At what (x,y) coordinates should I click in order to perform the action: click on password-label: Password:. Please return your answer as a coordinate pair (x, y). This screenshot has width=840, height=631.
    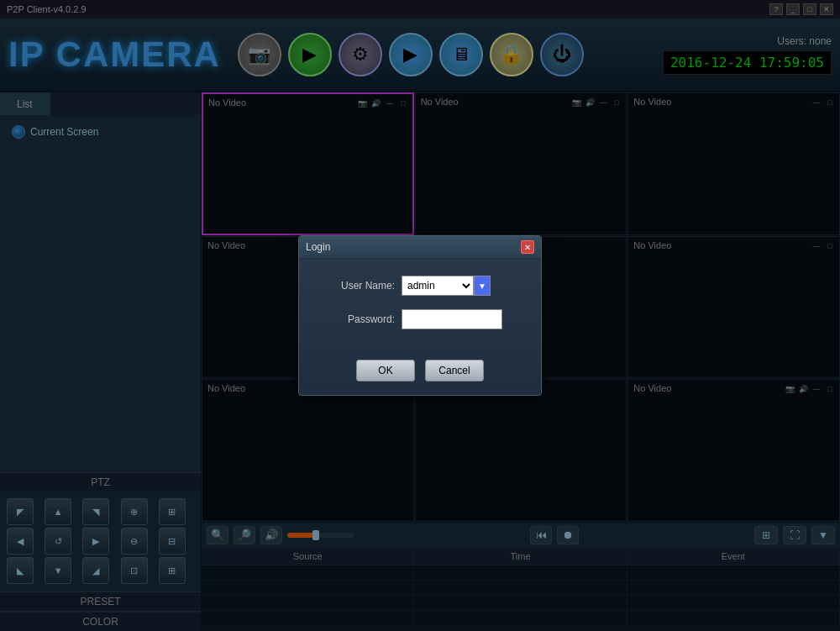
    Looking at the image, I should click on (357, 319).